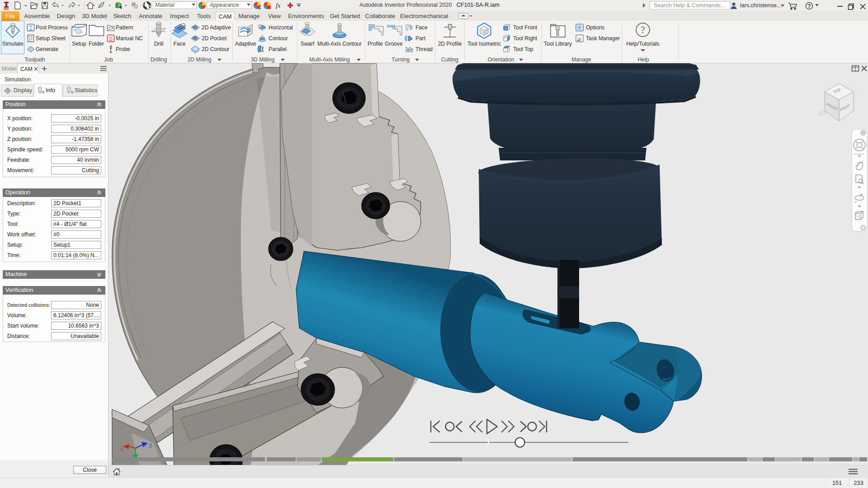  Describe the element at coordinates (122, 450) in the screenshot. I see `svg-text: X` at that location.